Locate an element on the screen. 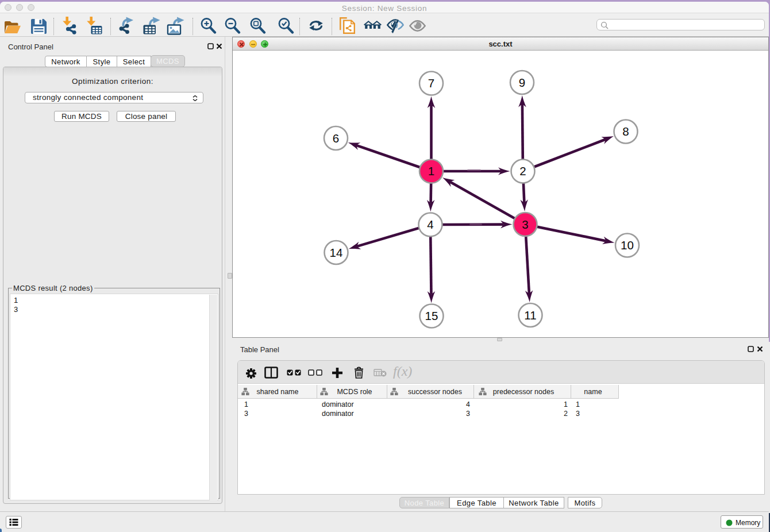  svg-text: 6 is located at coordinates (336, 138).